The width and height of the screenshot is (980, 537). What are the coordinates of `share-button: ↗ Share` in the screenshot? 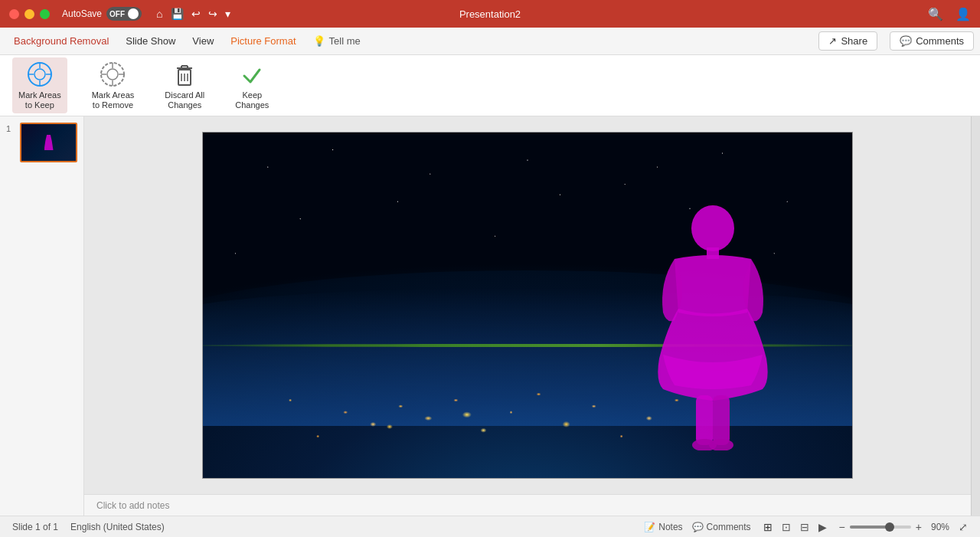 It's located at (848, 41).